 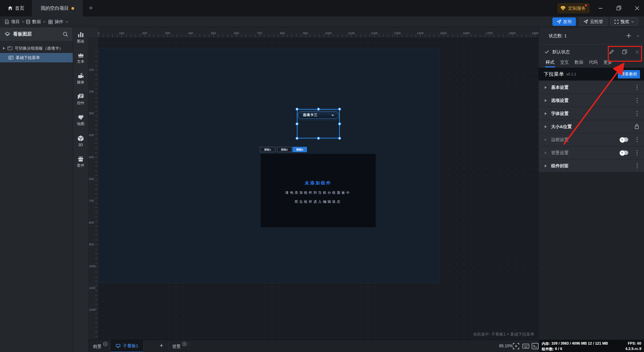 What do you see at coordinates (546, 344) in the screenshot?
I see `memory-label: 内存:` at bounding box center [546, 344].